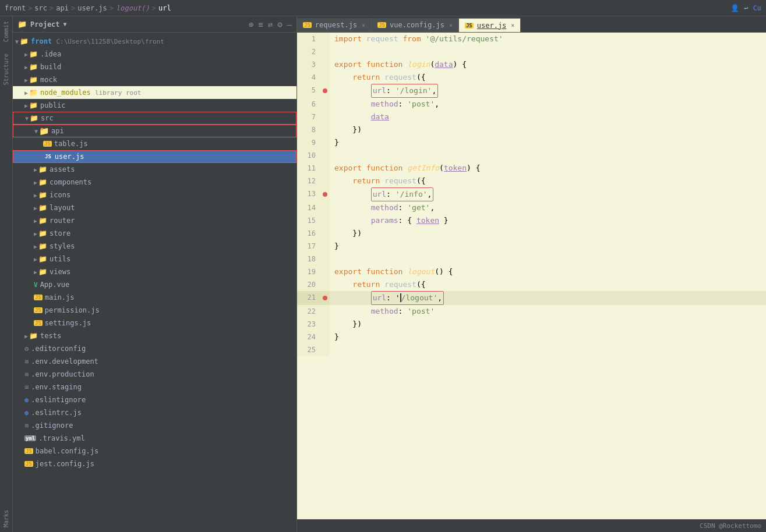 The width and height of the screenshot is (766, 532). I want to click on breadcrumb-front: front, so click(15, 8).